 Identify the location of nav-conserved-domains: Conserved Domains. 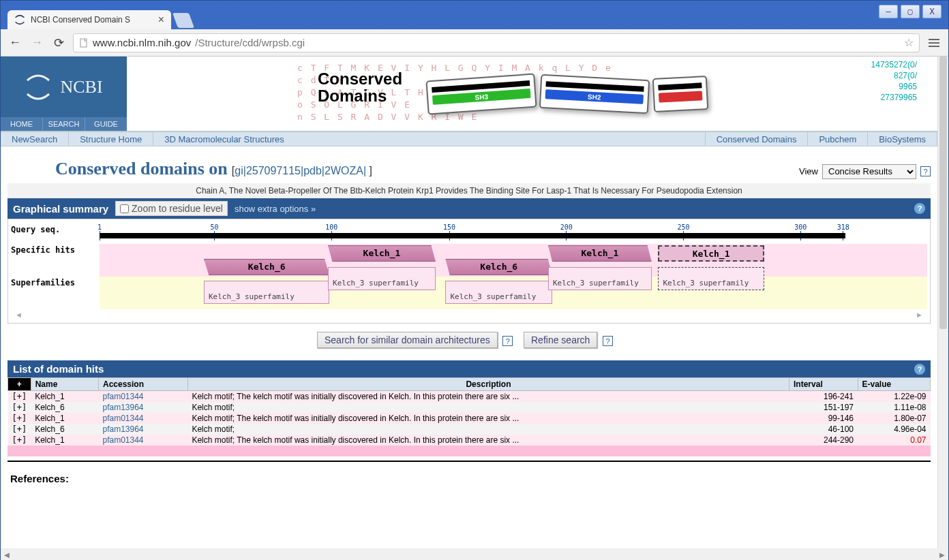
(757, 139).